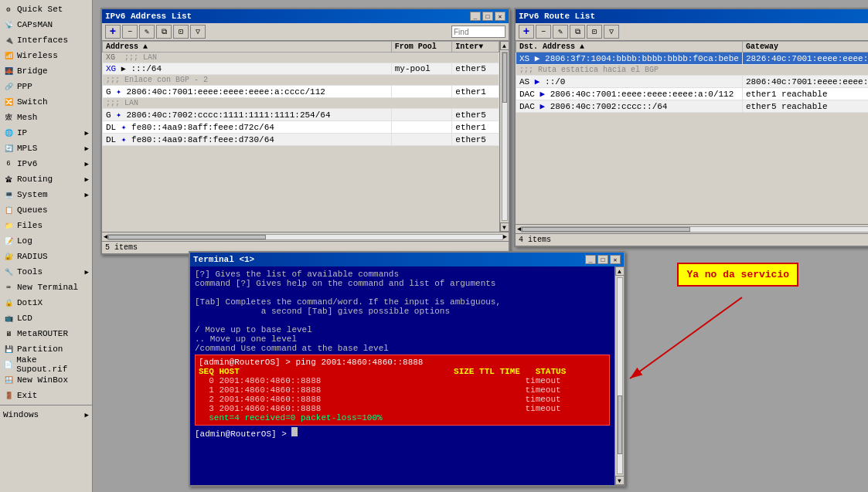 This screenshot has height=492, width=868. I want to click on ping-row-1: 1 2001:4860:4860::8888 timeout, so click(402, 390).